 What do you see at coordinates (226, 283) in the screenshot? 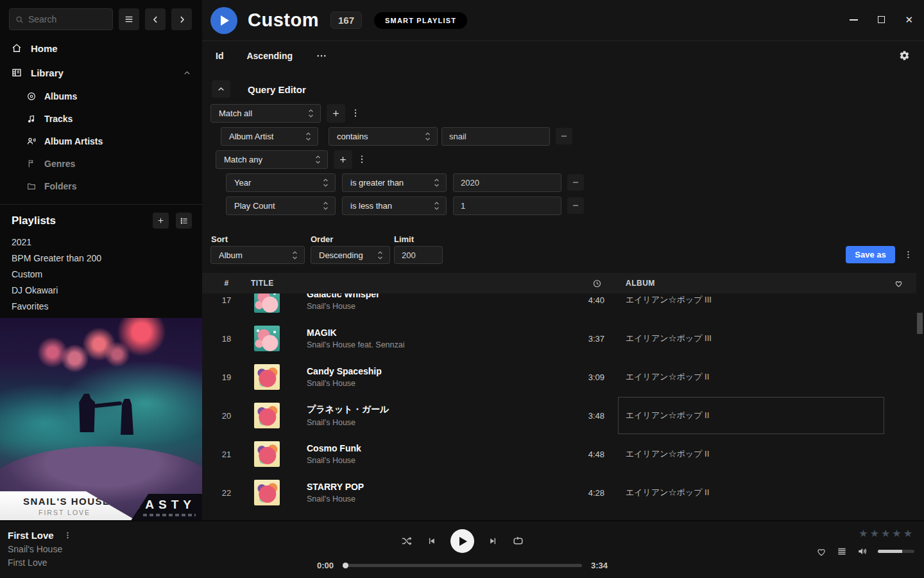
I see `column-header-number: #` at bounding box center [226, 283].